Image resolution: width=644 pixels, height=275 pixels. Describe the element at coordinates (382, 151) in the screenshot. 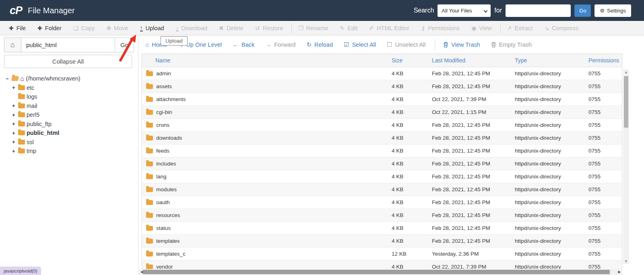

I see `table-row-feeds: feeds4 KBFeb 28, 2021, 12:45 PMhttpd/uni…` at that location.